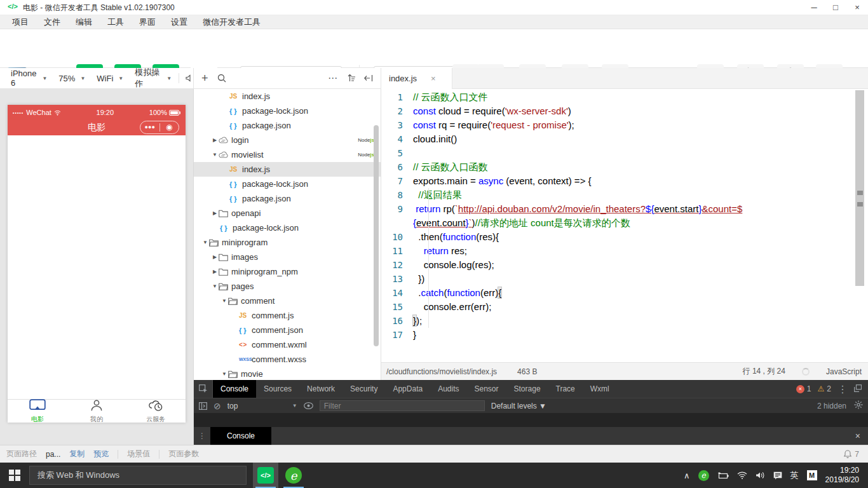 The width and height of the screenshot is (868, 488). What do you see at coordinates (760, 475) in the screenshot?
I see `volume-icon` at bounding box center [760, 475].